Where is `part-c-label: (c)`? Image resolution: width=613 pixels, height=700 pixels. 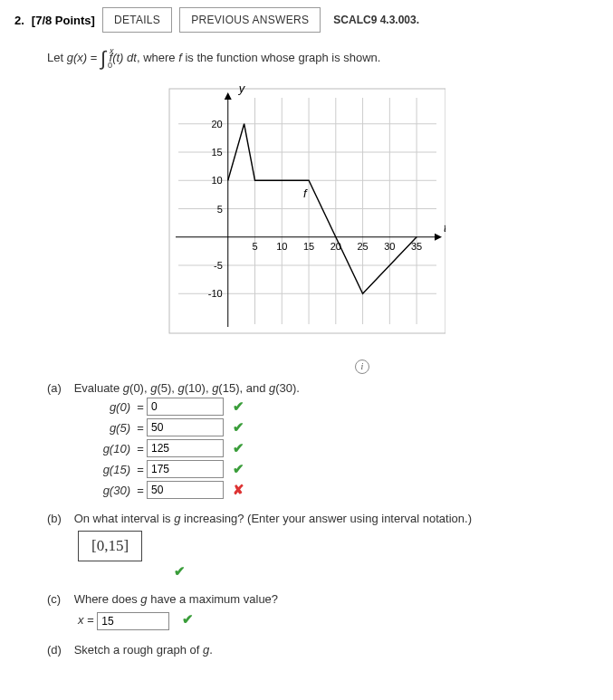 part-c-label: (c) is located at coordinates (59, 599).